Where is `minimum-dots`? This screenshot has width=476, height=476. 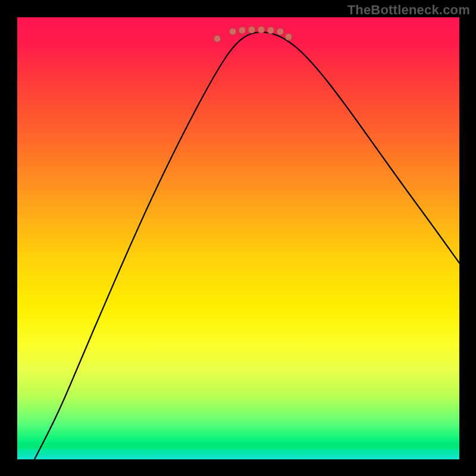
minimum-dots is located at coordinates (253, 35).